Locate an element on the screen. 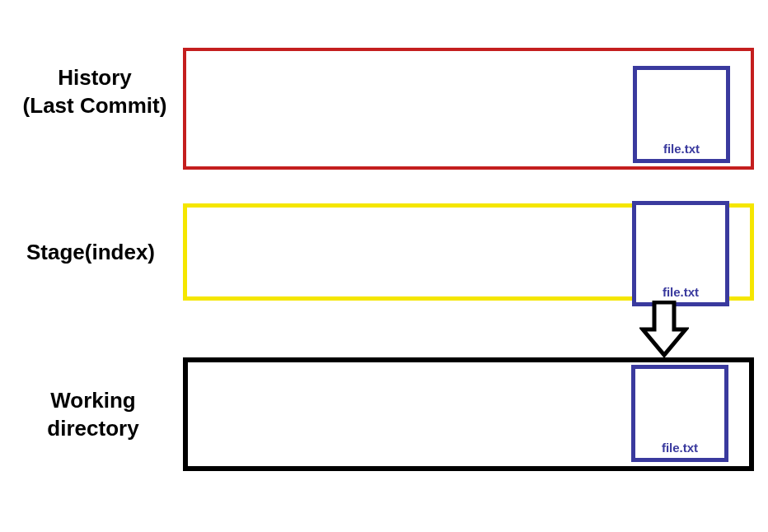  history-label: History (Last Commit) is located at coordinates (95, 92).